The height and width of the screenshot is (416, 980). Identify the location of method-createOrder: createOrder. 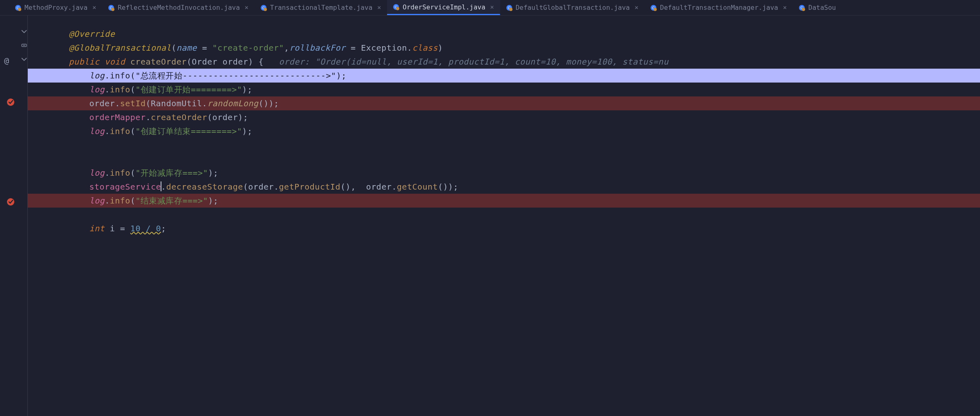
(159, 62).